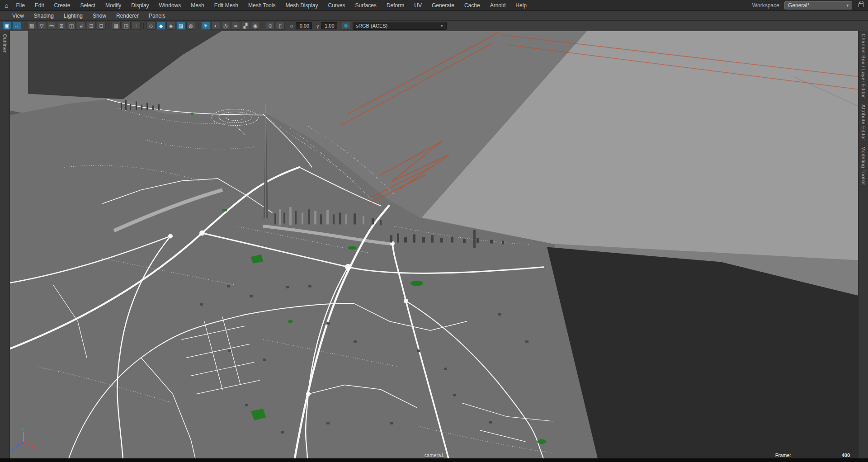 The width and height of the screenshot is (868, 462). What do you see at coordinates (7, 26) in the screenshot?
I see `select-camera-icon: ▣` at bounding box center [7, 26].